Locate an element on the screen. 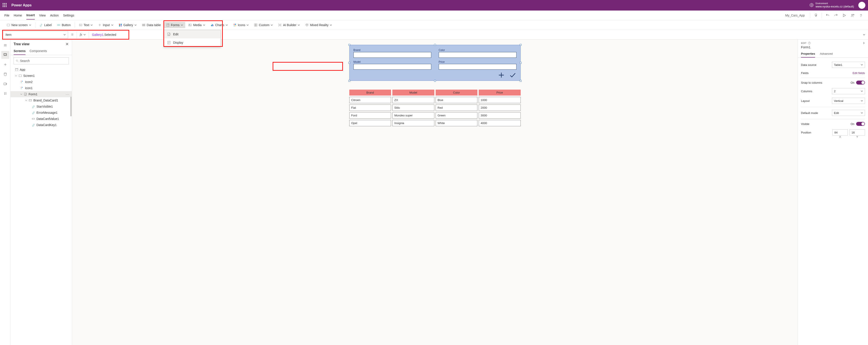 The width and height of the screenshot is (868, 345). table-cell: Fiat is located at coordinates (370, 108).